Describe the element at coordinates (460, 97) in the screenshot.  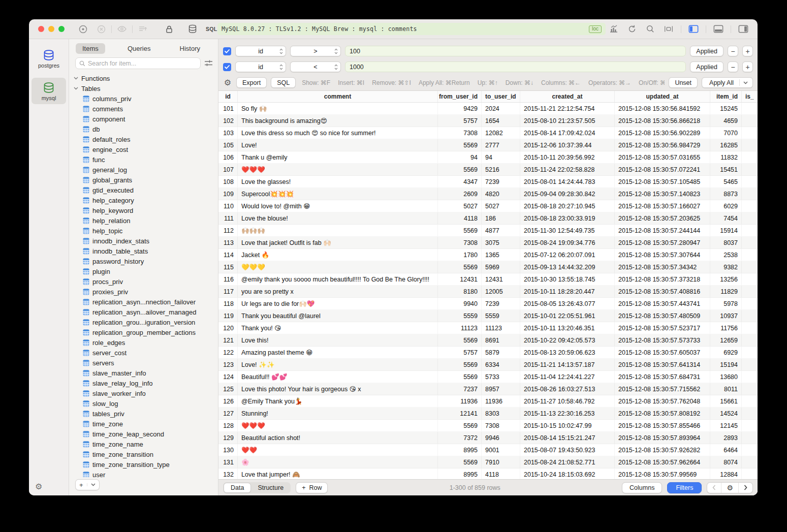
I see `column-header-from_user_id: from_user_id` at that location.